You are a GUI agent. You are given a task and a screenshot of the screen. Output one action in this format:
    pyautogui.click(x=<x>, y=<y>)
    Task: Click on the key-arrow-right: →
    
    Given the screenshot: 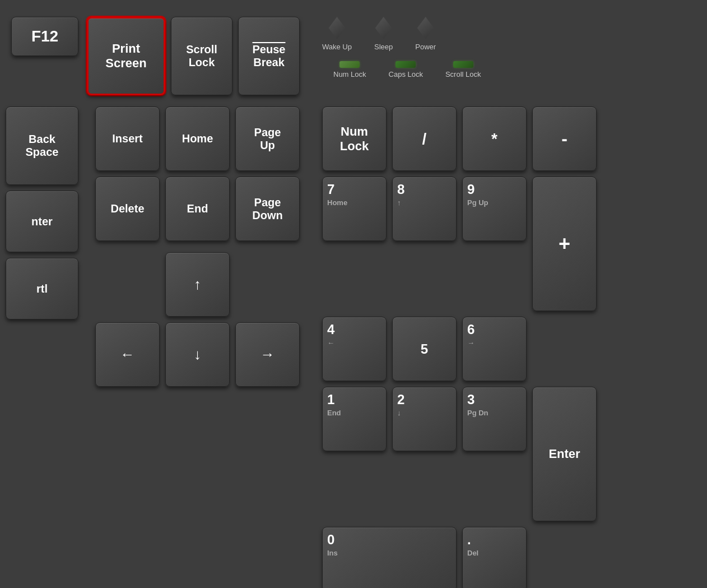 What is the action you would take?
    pyautogui.click(x=268, y=354)
    